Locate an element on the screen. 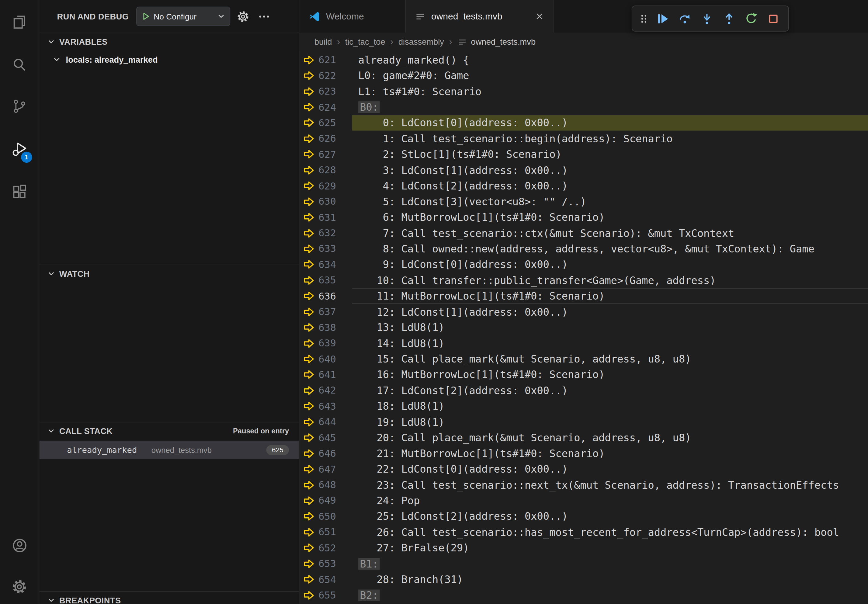 The image size is (868, 604). line-number: 639 is located at coordinates (327, 343).